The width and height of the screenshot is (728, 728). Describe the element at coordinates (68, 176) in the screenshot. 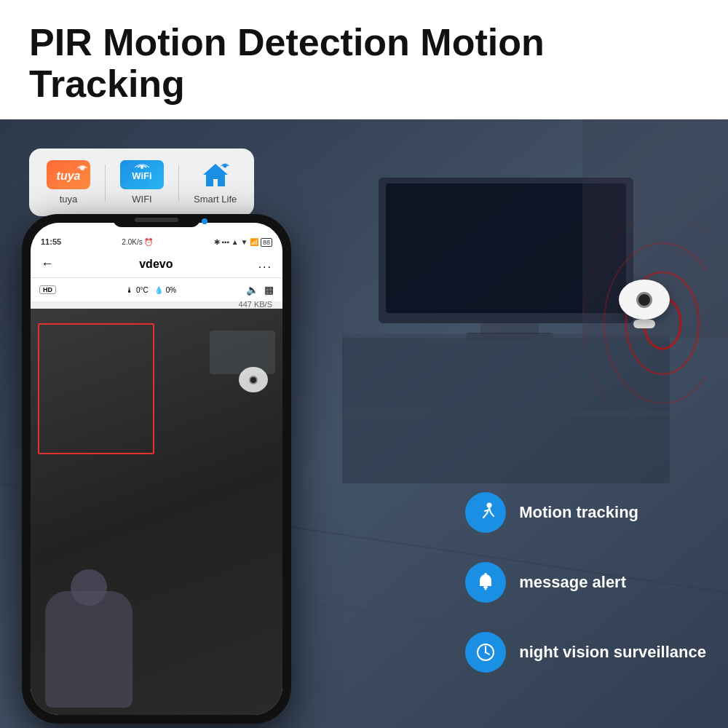

I see `svg-text: tuya` at that location.